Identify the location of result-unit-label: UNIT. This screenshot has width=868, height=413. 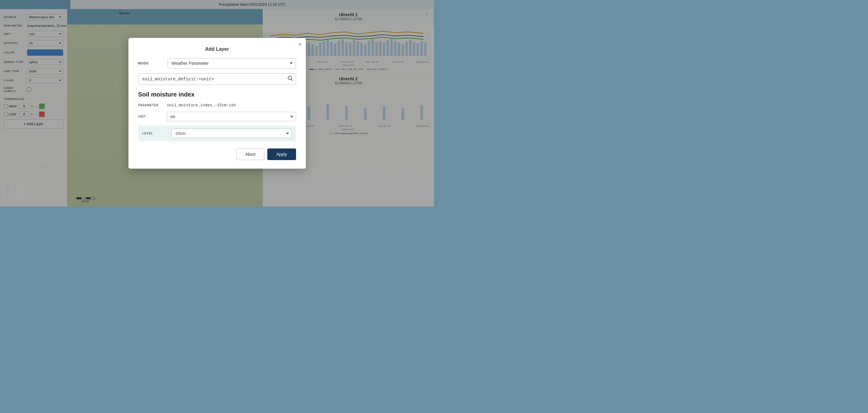
(150, 116).